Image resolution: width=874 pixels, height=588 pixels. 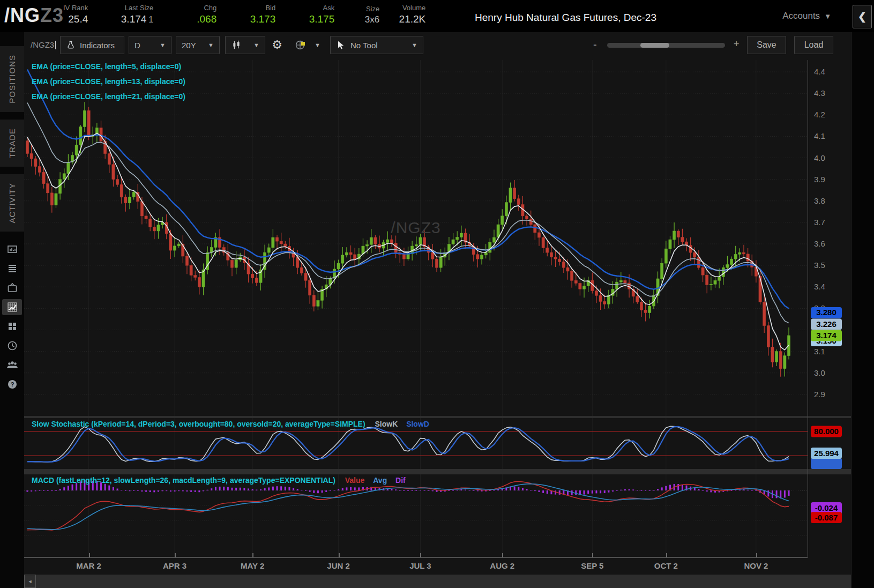 I want to click on y-axis-tick: 3.9, so click(x=820, y=179).